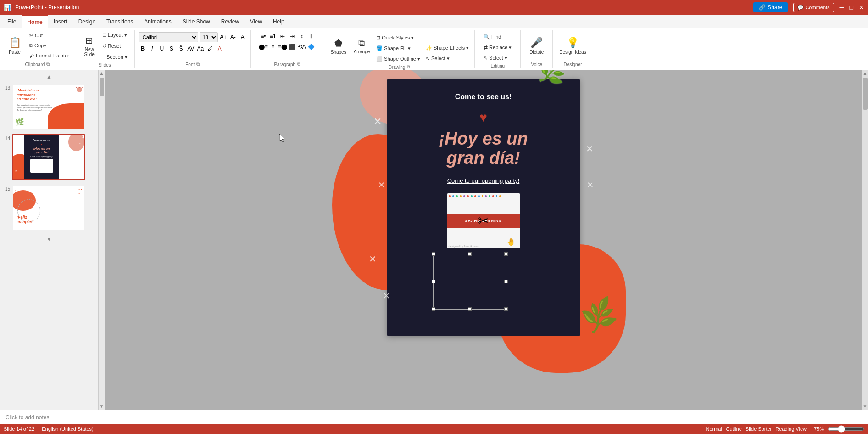  I want to click on align-right-button: ≡⬤, so click(283, 47).